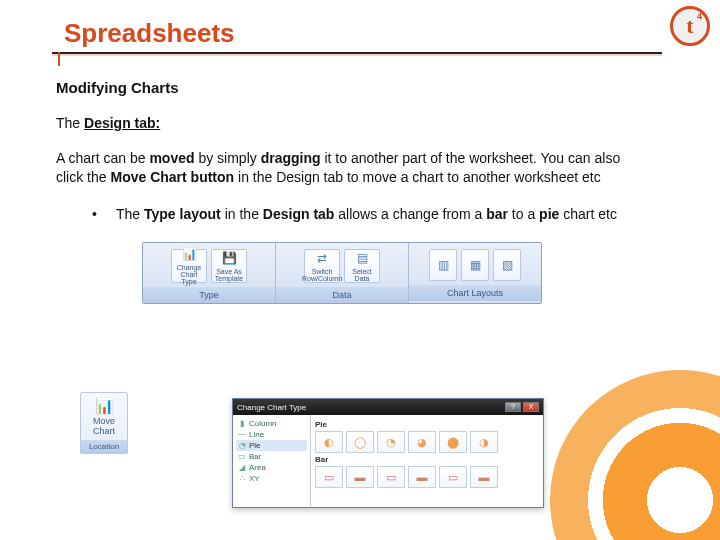  What do you see at coordinates (130, 214) in the screenshot?
I see `bullet-seg: The` at bounding box center [130, 214].